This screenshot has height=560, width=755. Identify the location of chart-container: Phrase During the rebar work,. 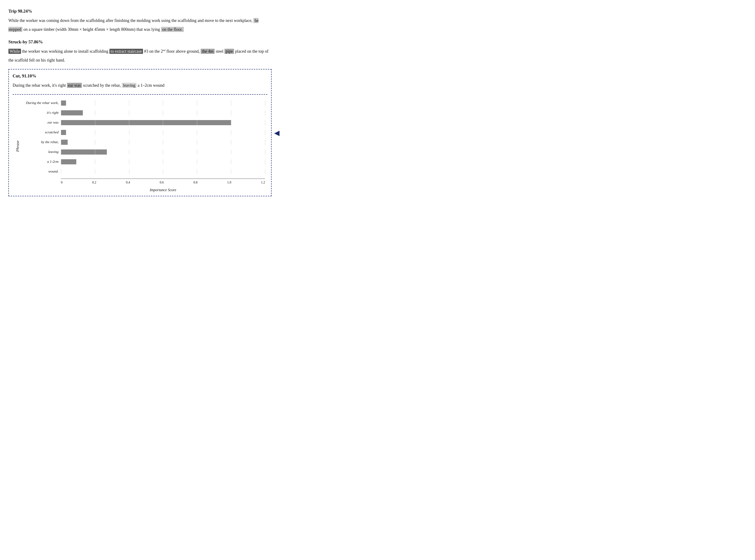
(140, 144).